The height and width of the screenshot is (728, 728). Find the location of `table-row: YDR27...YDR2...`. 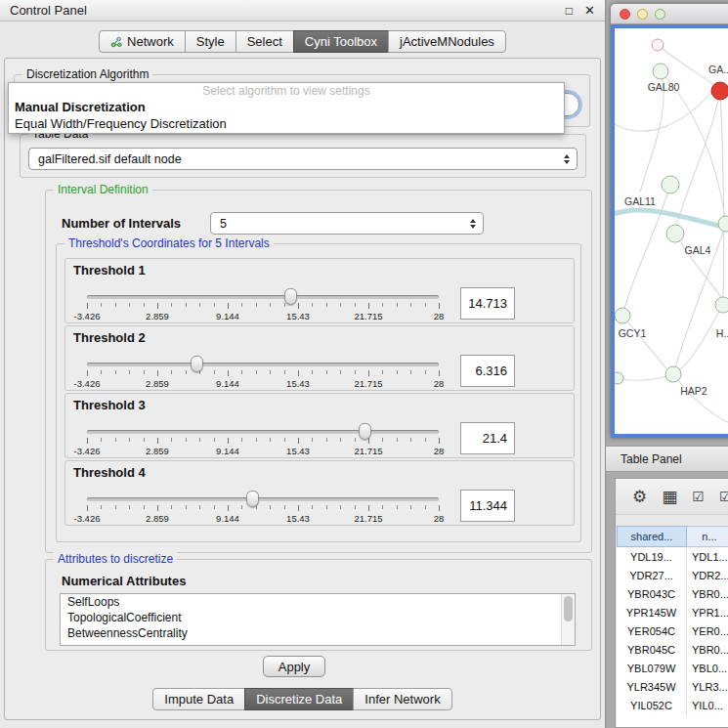

table-row: YDR27...YDR2... is located at coordinates (672, 575).